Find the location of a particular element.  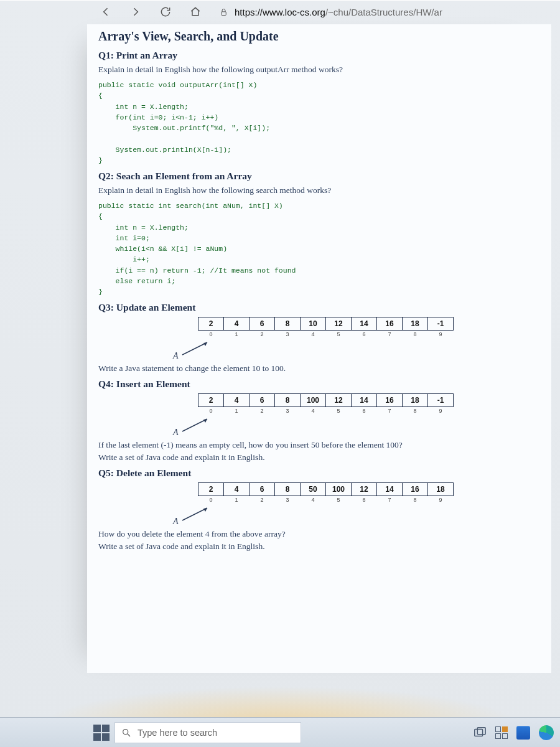

search-icon is located at coordinates (126, 733).